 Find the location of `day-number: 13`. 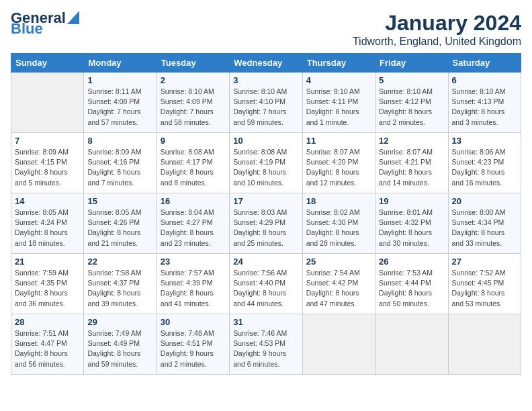

day-number: 13 is located at coordinates (485, 141).